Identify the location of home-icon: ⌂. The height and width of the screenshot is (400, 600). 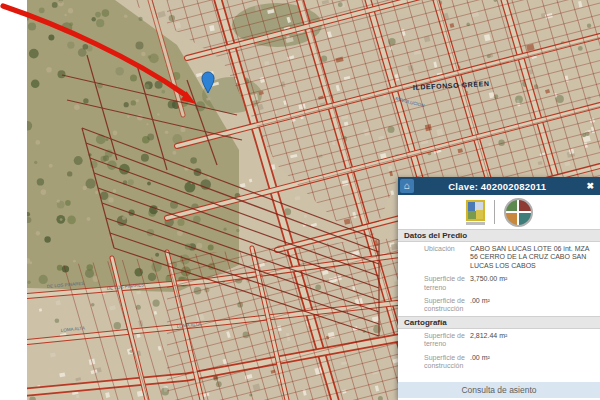
(407, 186).